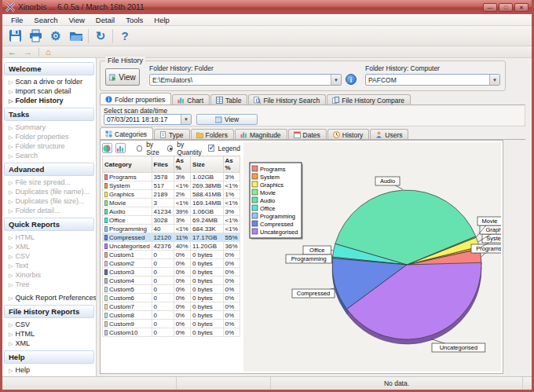 Image resolution: width=534 pixels, height=392 pixels. What do you see at coordinates (171, 324) in the screenshot?
I see `table-row-custom9: Custom900%0 bytes0%` at bounding box center [171, 324].